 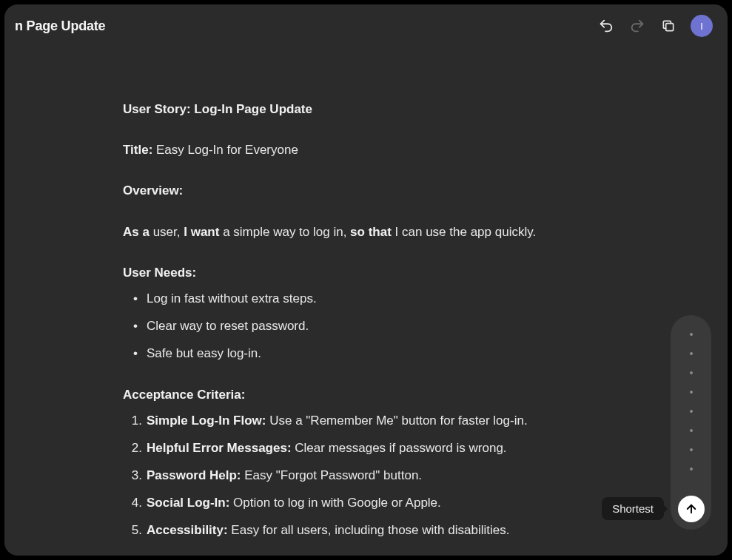 What do you see at coordinates (377, 448) in the screenshot?
I see `list-item: Helpful Error Messages: Clear messages i…` at bounding box center [377, 448].